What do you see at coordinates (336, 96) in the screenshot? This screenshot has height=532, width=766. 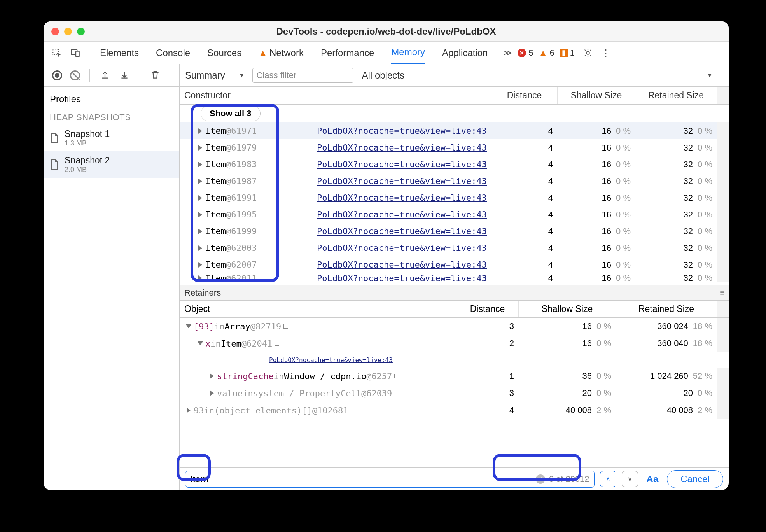 I see `col-constructor: Constructor` at bounding box center [336, 96].